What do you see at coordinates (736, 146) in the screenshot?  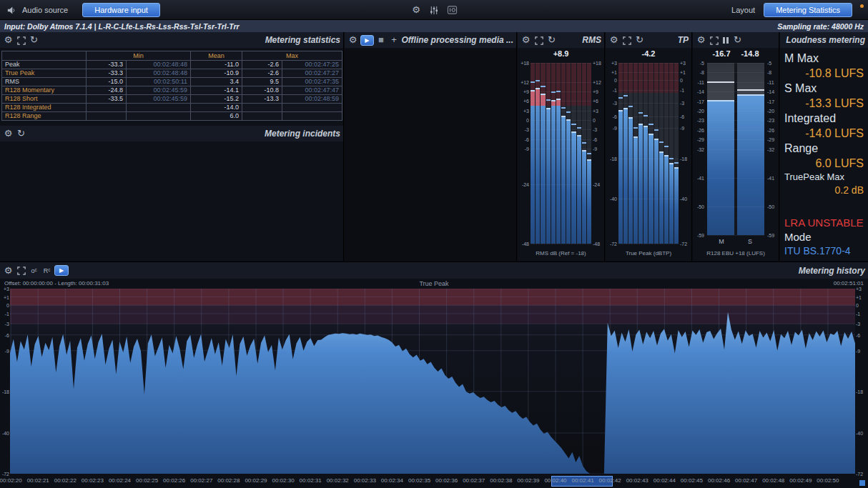 I see `loudness-bar-meter-panel: ⚙ ↻ -16.7-14.8 -5-8-11-14-17-20-23-26-29…` at bounding box center [736, 146].